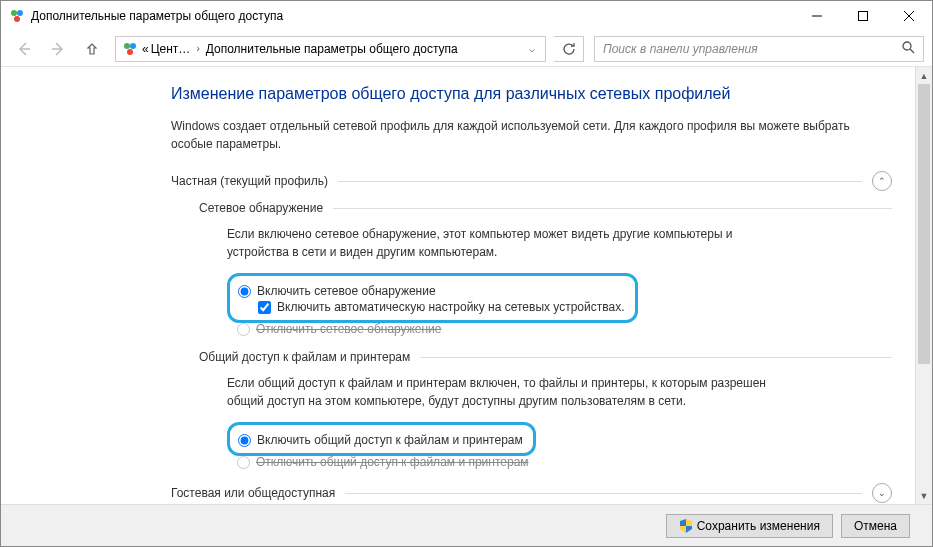 This screenshot has width=933, height=547. I want to click on breadcrumb-item-2: Дополнительные параметры общего доступа, so click(332, 49).